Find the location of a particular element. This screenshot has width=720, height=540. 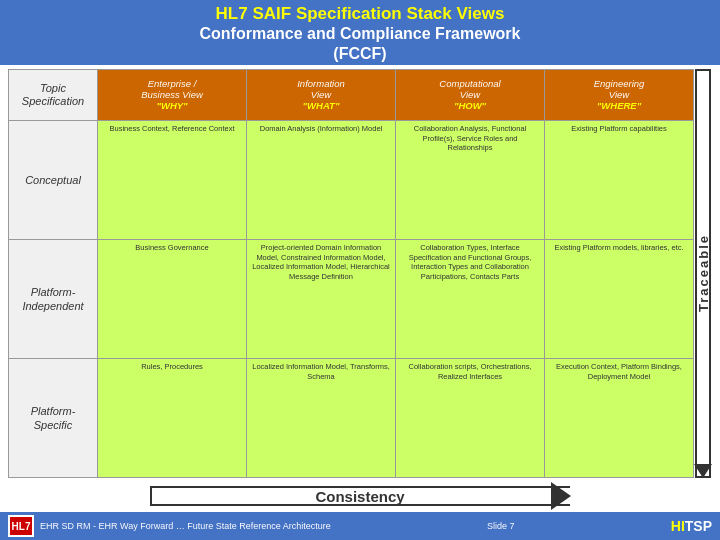

cell-1-2: Collaboration Types, Interface Specifica… is located at coordinates (470, 300).